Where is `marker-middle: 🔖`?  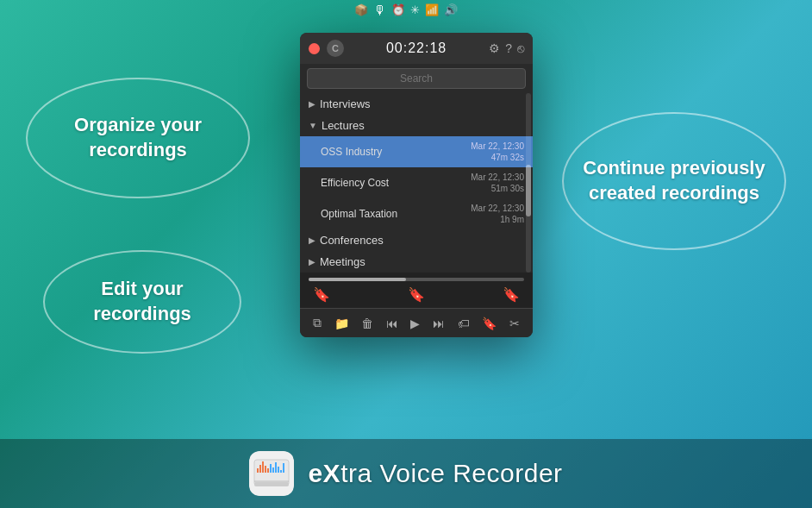 marker-middle: 🔖 is located at coordinates (416, 295).